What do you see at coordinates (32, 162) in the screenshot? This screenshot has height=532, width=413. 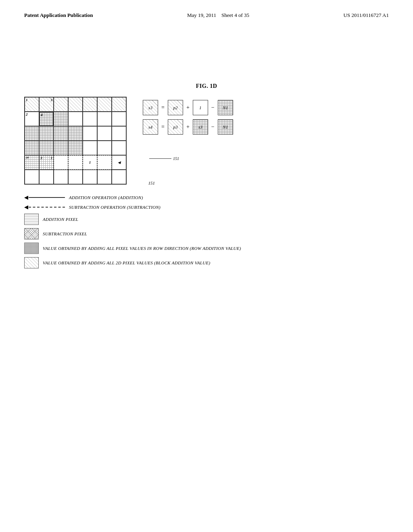 I see `cell-r4c0: 28` at bounding box center [32, 162].